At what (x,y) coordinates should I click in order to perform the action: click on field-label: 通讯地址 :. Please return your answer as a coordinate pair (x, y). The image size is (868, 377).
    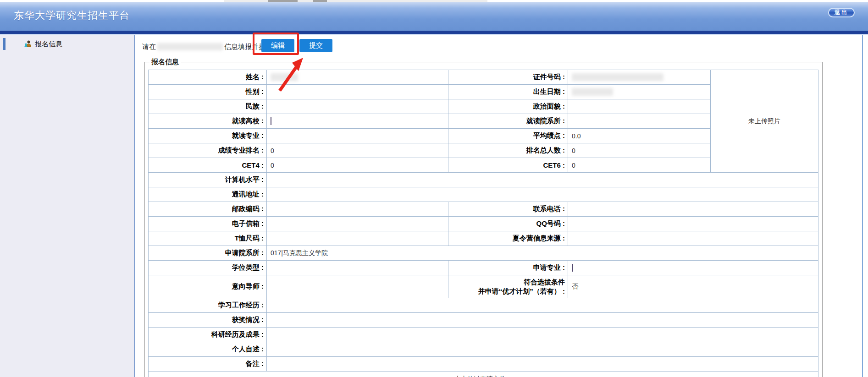
    Looking at the image, I should click on (208, 195).